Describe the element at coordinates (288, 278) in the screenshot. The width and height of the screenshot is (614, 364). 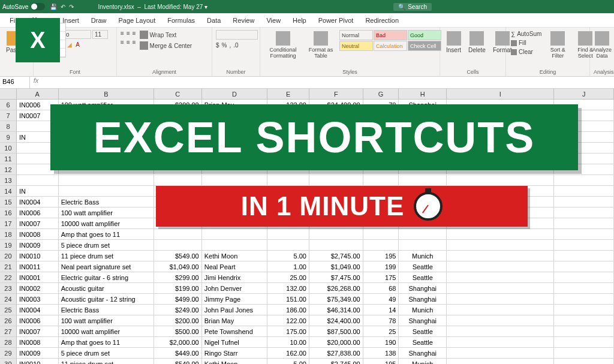
I see `cell: 25.00` at that location.